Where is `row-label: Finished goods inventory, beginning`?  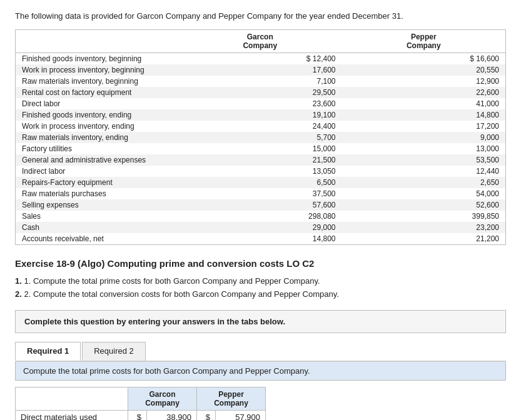 row-label: Finished goods inventory, beginning is located at coordinates (97, 59).